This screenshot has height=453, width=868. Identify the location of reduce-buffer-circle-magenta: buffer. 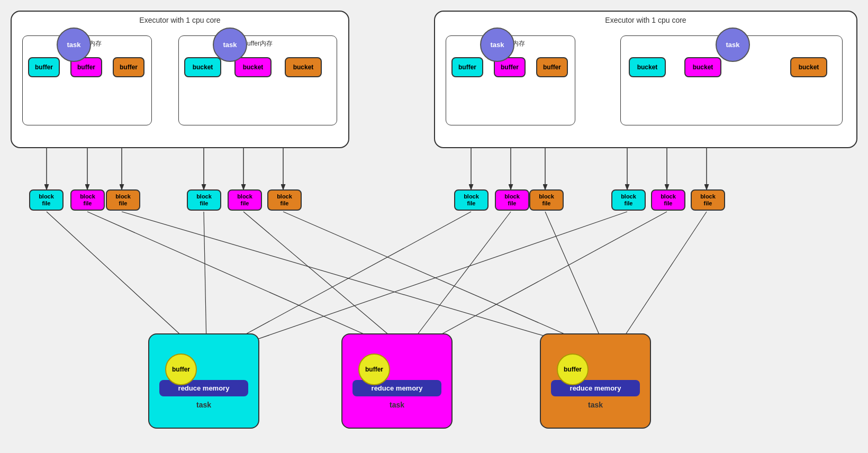
(374, 369).